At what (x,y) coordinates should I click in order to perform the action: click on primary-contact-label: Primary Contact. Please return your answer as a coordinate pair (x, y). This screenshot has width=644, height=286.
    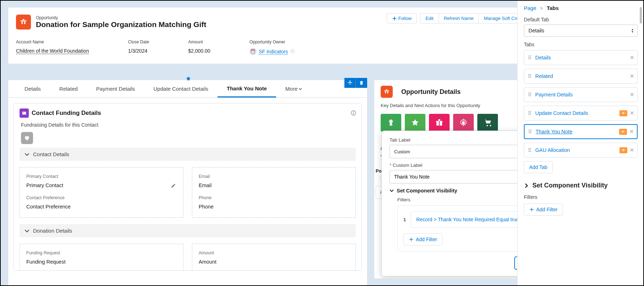
    Looking at the image, I should click on (102, 176).